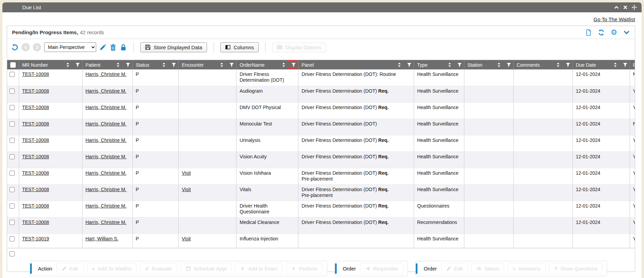 This screenshot has width=644, height=278. Describe the element at coordinates (51, 65) in the screenshot. I see `column-header-mr: MR Number` at that location.